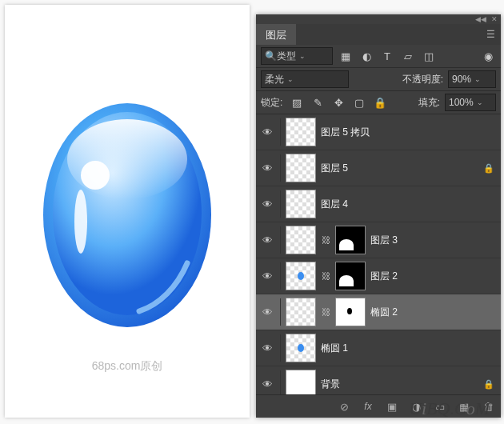 The image size is (504, 424). I want to click on layer-name: 图层 5 拷贝, so click(398, 133).